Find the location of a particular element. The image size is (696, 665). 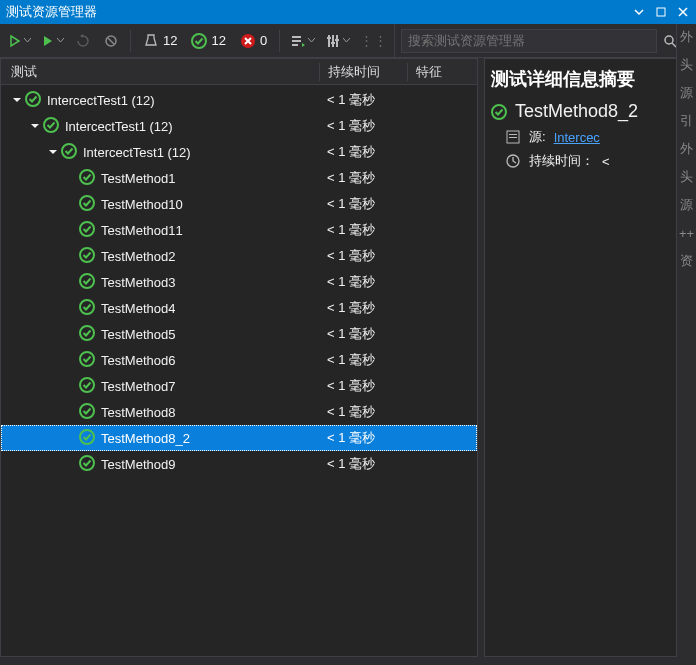

repeat-button is located at coordinates (83, 41).